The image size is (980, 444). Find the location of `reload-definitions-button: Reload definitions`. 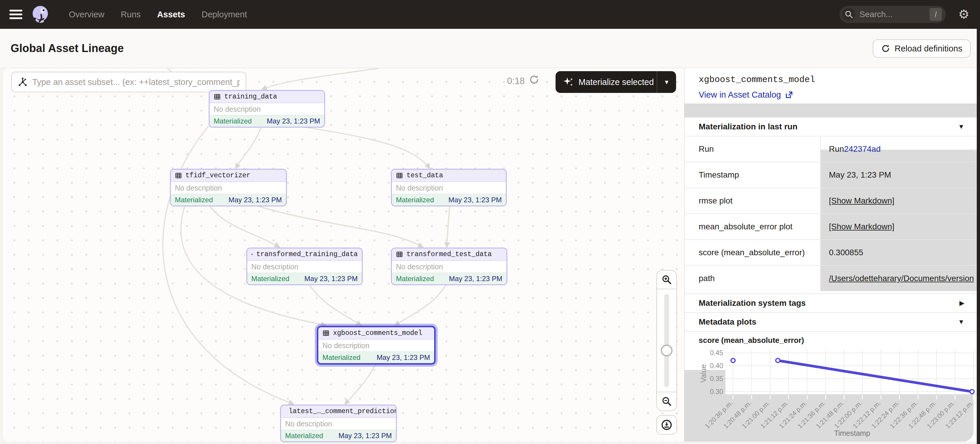

reload-definitions-button: Reload definitions is located at coordinates (921, 49).